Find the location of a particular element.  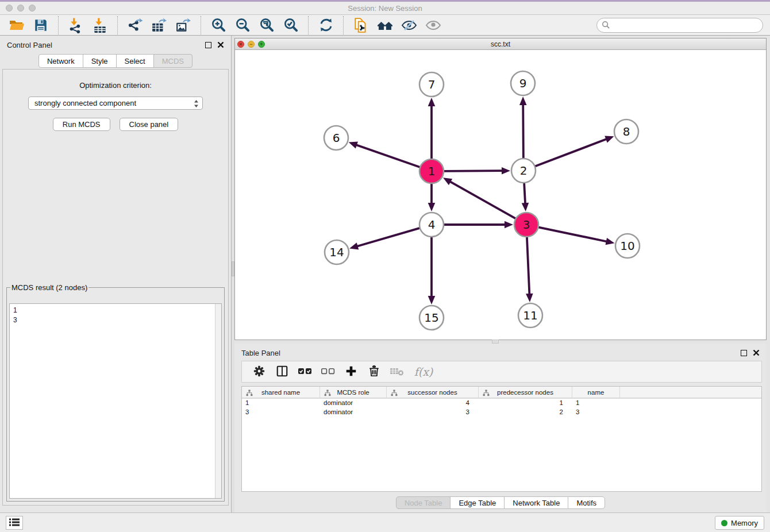

column-header-predecessor-nodes: predecessor nodes is located at coordinates (525, 392).